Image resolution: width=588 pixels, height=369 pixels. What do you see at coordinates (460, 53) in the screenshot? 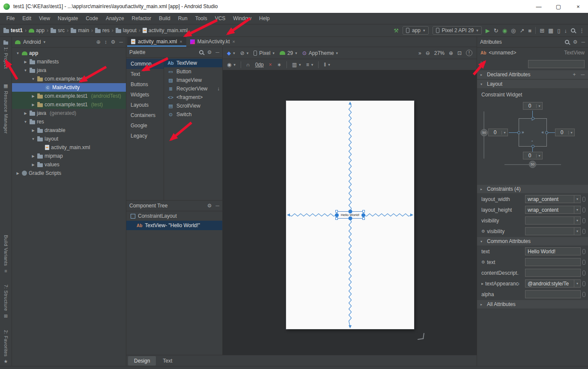
I see `zoom-fit-icon: ⊡` at bounding box center [460, 53].